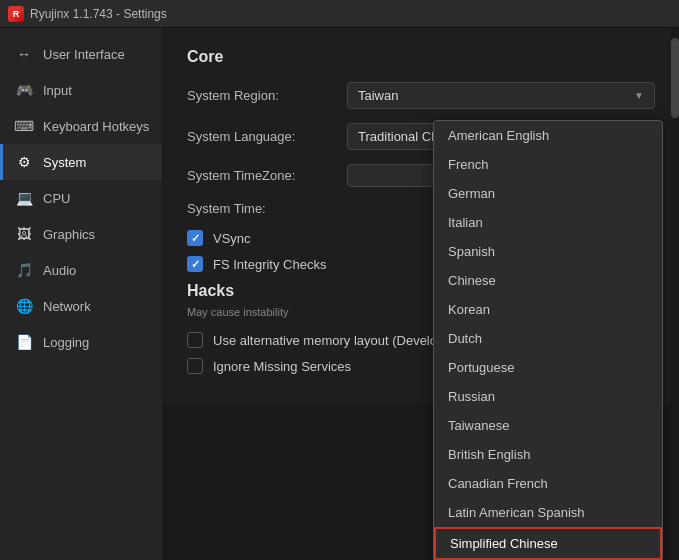 The image size is (679, 560). Describe the element at coordinates (267, 176) in the screenshot. I see `system-timezone-label: System TimeZone:` at that location.